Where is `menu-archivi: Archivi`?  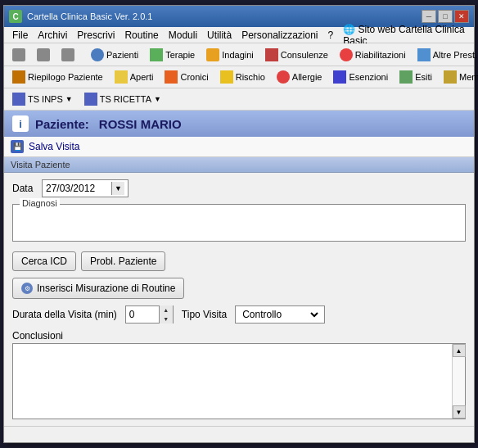 menu-archivi: Archivi is located at coordinates (52, 35).